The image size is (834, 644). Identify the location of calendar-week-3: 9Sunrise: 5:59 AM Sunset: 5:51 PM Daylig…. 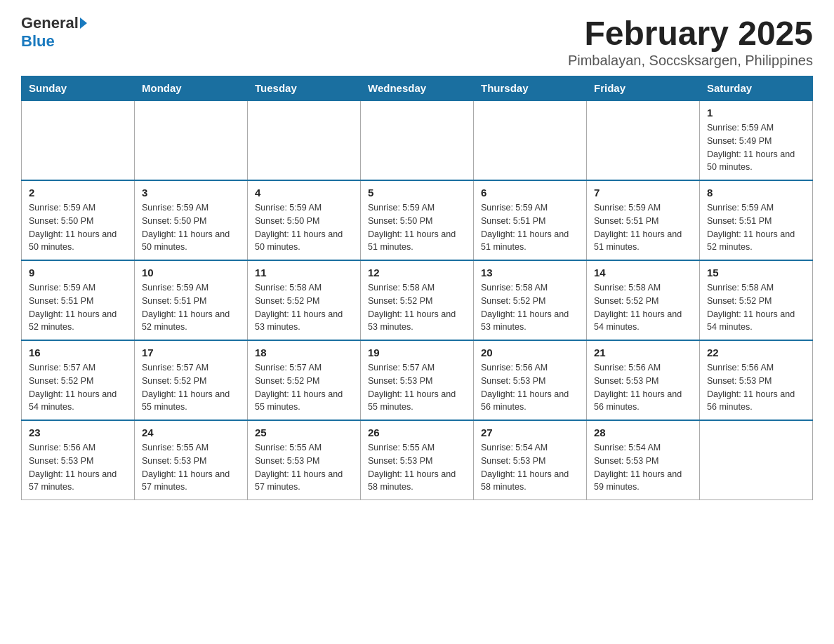
(417, 300).